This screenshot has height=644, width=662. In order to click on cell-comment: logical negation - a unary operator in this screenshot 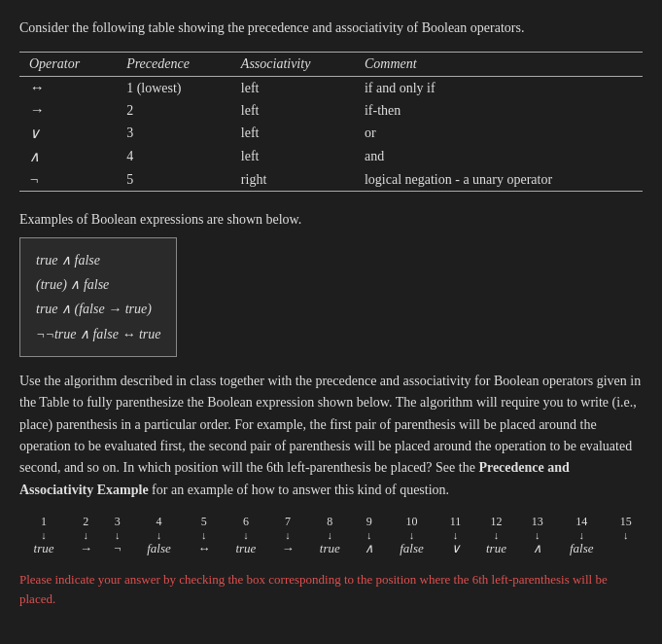, I will do `click(499, 179)`.